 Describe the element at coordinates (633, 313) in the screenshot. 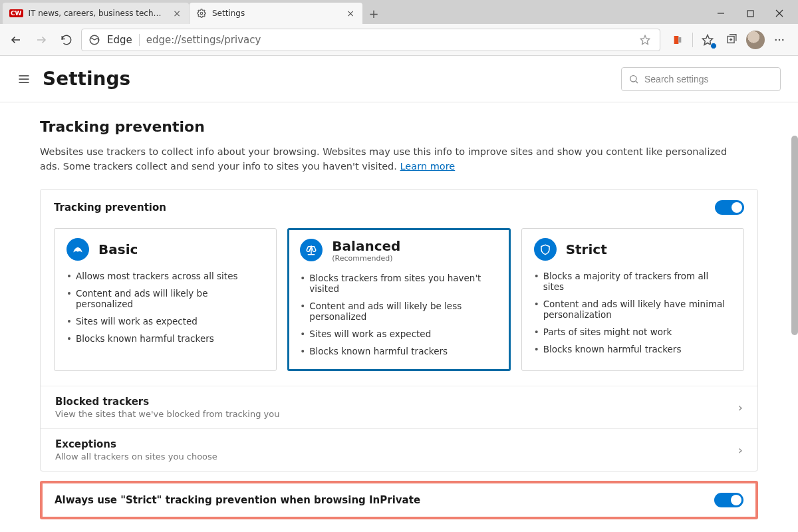

I see `level-bullets: Blocks a majority of trackers from all s…` at that location.